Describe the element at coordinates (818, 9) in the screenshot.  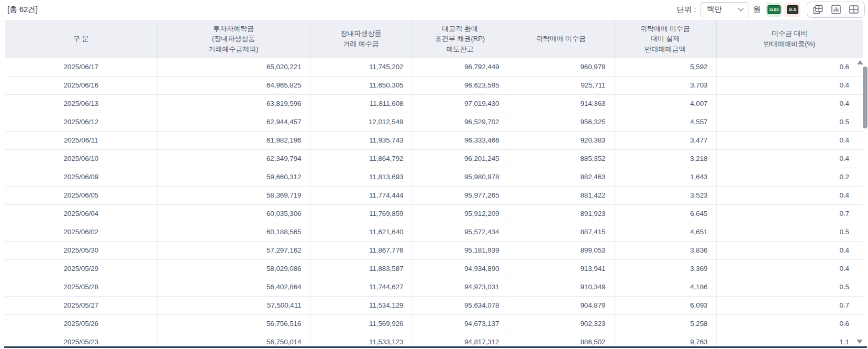
I see `view-multi-table-button` at that location.